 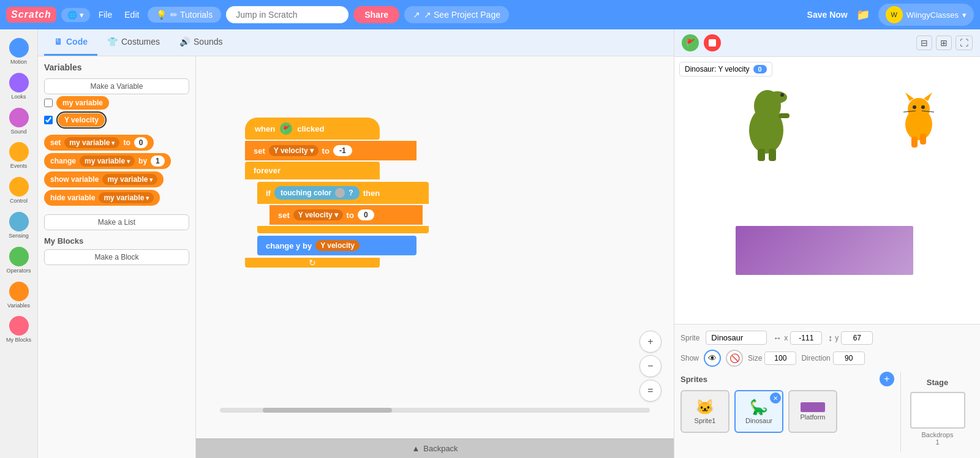 What do you see at coordinates (490, 15) in the screenshot?
I see `topnav: Scratch 🌐 ▾ File Edit 💡 ✏ Tutorials Shar…` at bounding box center [490, 15].